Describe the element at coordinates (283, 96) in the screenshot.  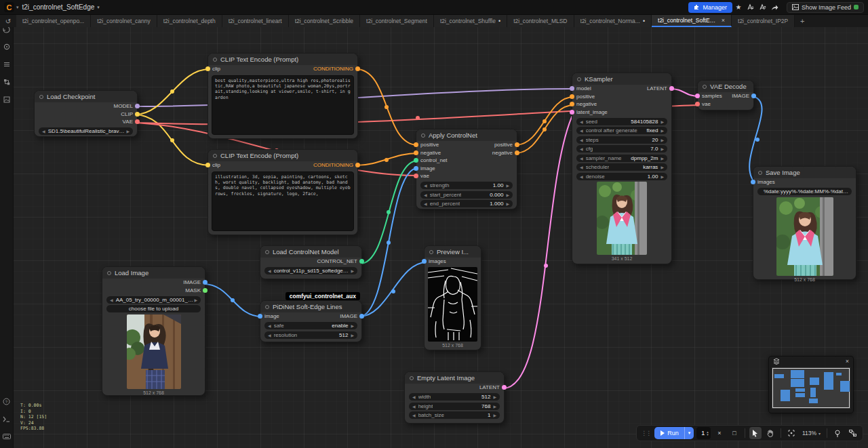
I see `node-clip-text-encode-positive: CLIP Text Encode (Prompt) clip CONDITION…` at that location.